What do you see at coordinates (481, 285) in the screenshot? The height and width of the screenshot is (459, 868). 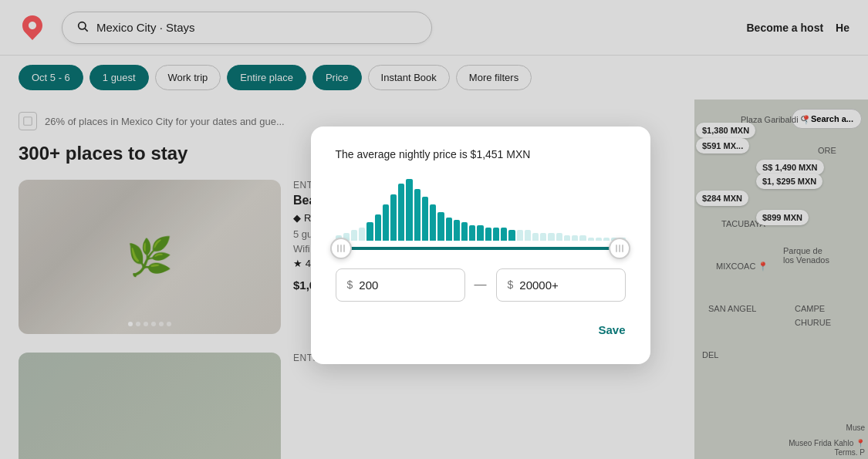 I see `range-dash: —` at bounding box center [481, 285].